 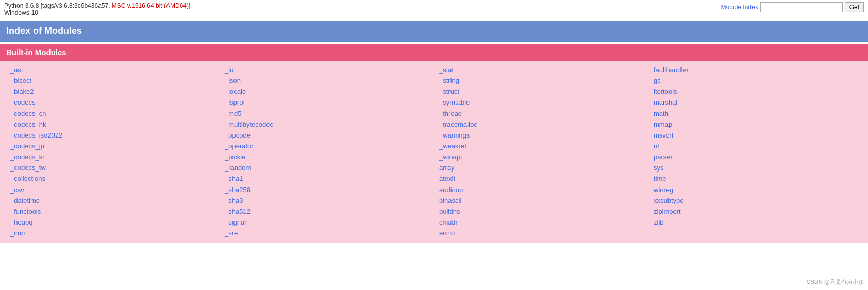 What do you see at coordinates (756, 146) in the screenshot?
I see `module-link: nt` at bounding box center [756, 146].